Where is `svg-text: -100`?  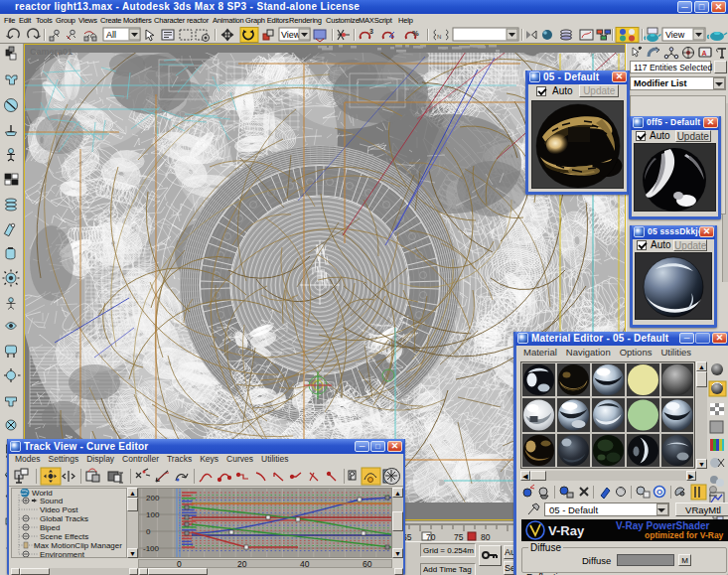
svg-text: -100 is located at coordinates (151, 548).